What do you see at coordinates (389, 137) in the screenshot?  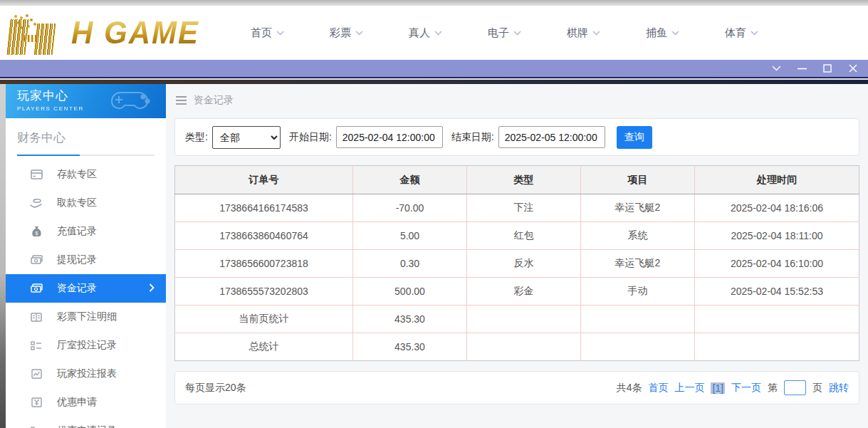 I see `start-date-input` at bounding box center [389, 137].